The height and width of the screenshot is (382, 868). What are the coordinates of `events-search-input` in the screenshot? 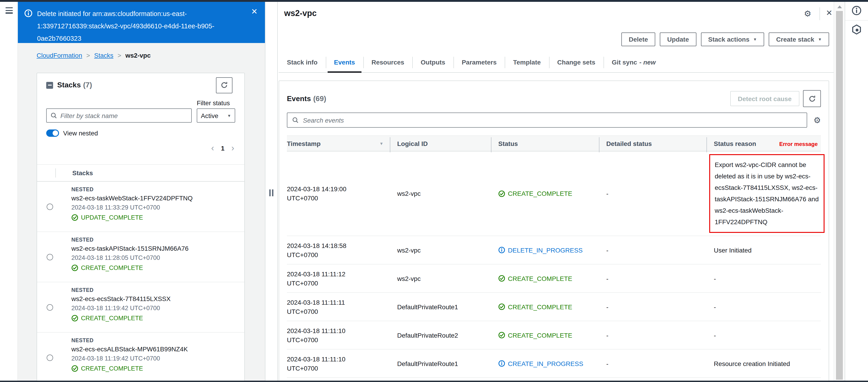 It's located at (547, 120).